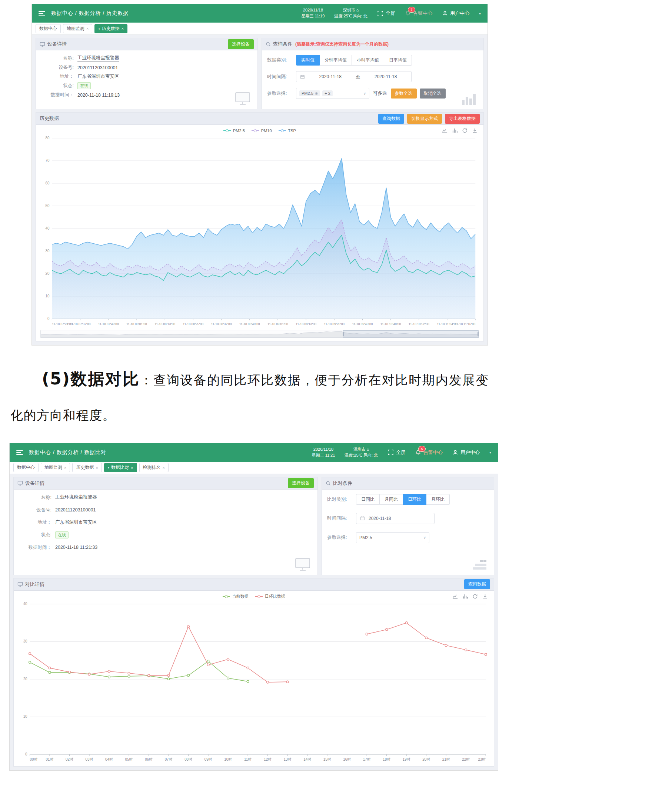 The image size is (672, 794). I want to click on blocks-deco-icon, so click(479, 566).